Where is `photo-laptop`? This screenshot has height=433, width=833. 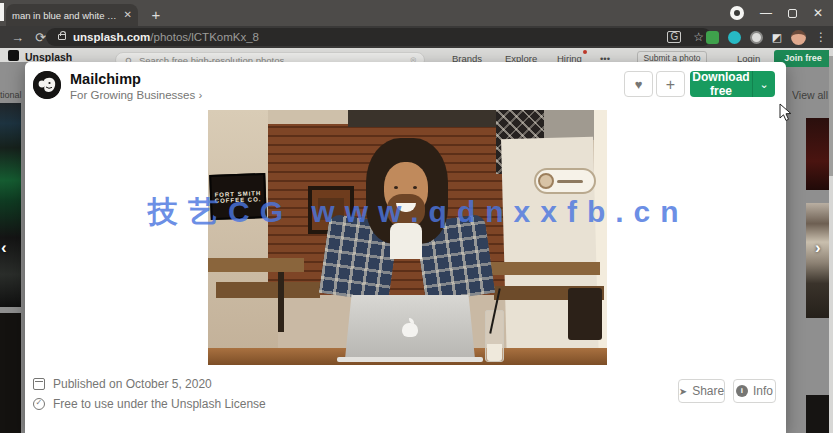 photo-laptop is located at coordinates (410, 327).